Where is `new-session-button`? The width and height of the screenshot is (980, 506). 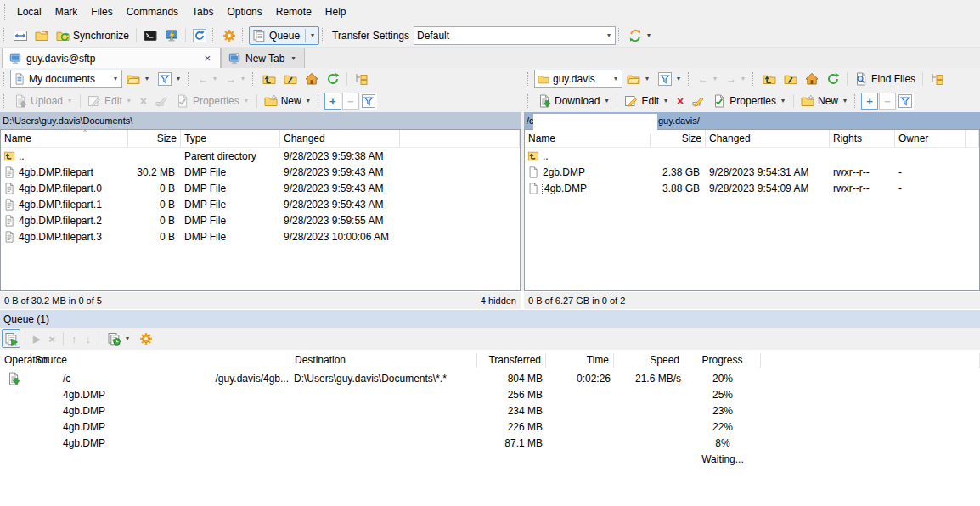 new-session-button is located at coordinates (172, 36).